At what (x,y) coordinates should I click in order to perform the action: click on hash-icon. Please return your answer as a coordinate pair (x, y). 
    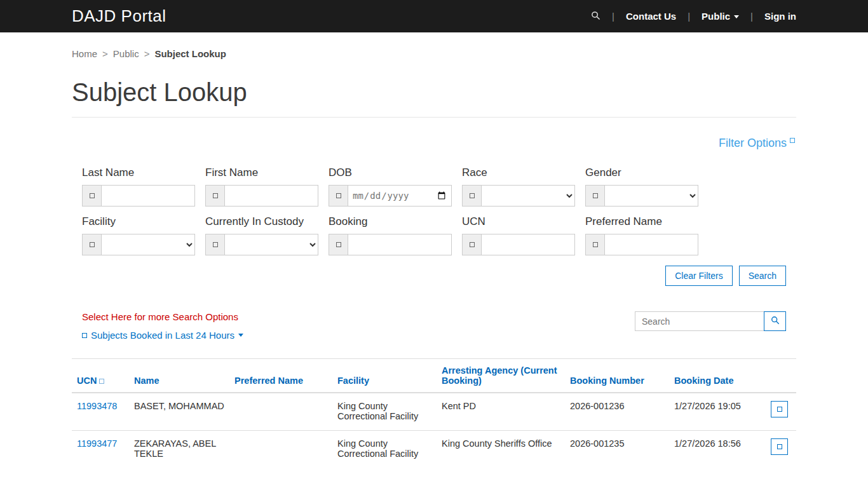
    Looking at the image, I should click on (472, 245).